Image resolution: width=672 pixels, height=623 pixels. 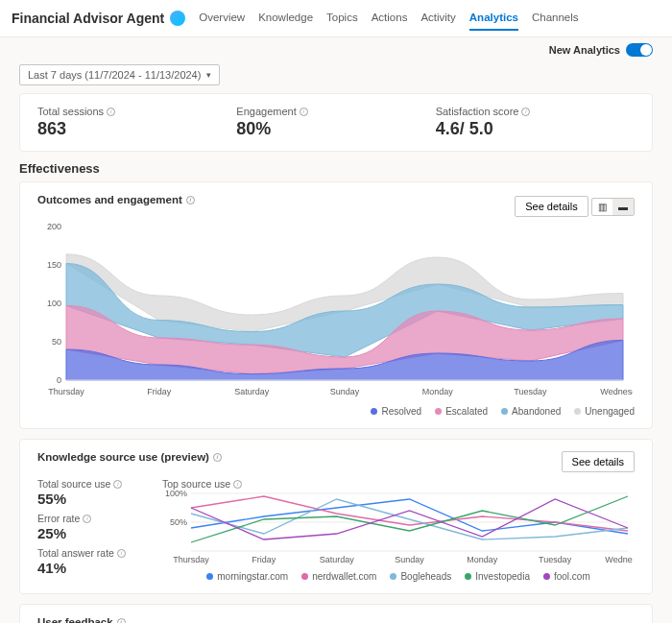 What do you see at coordinates (136, 123) in the screenshot?
I see `kpi-sessions: Total sessions 863` at bounding box center [136, 123].